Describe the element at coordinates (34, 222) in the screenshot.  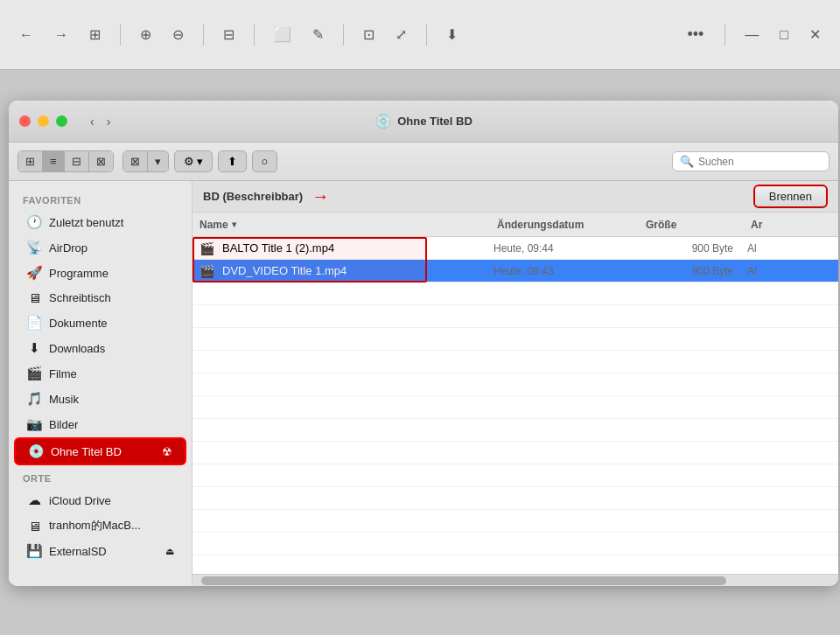
I see `recent-icon: 🕐` at that location.